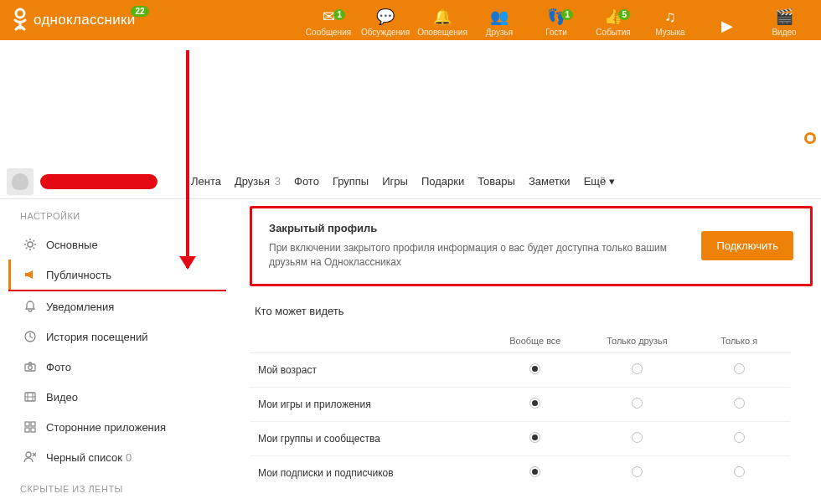 This screenshot has height=504, width=821. What do you see at coordinates (121, 457) in the screenshot?
I see `sidebar-item-7: Черный список0` at bounding box center [121, 457].